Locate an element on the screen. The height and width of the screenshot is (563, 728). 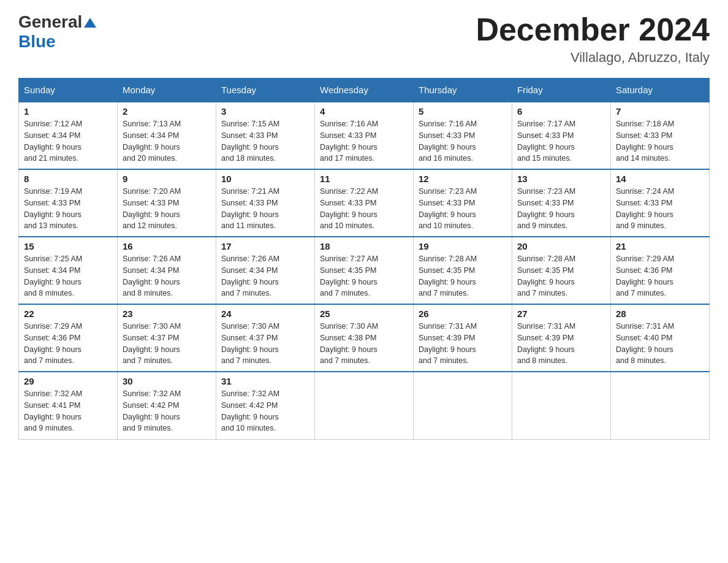
day-number: 20 is located at coordinates (561, 247).